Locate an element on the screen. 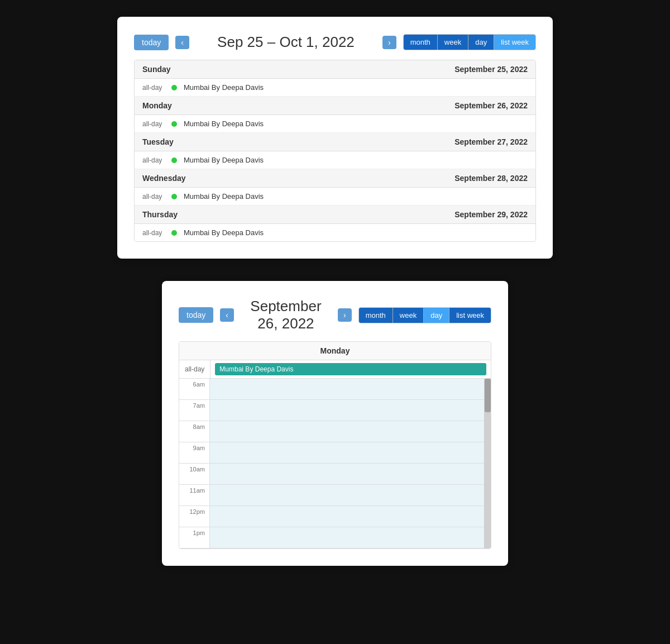 Image resolution: width=670 pixels, height=644 pixels. top-title-container: Sep 25 – Oct 1, 2022 is located at coordinates (286, 42).